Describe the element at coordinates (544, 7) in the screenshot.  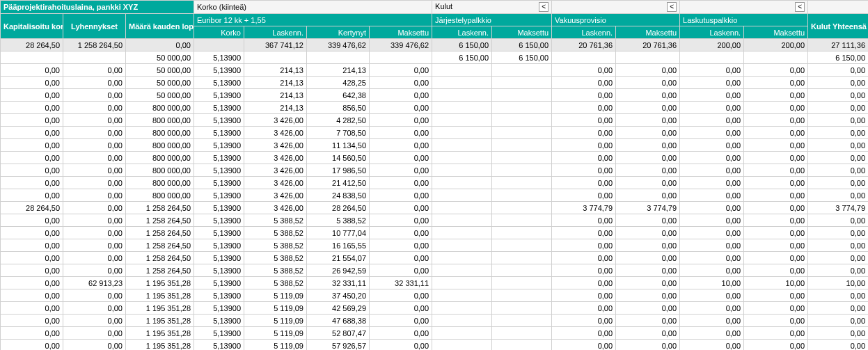
I see `collapse-button-1: <` at that location.